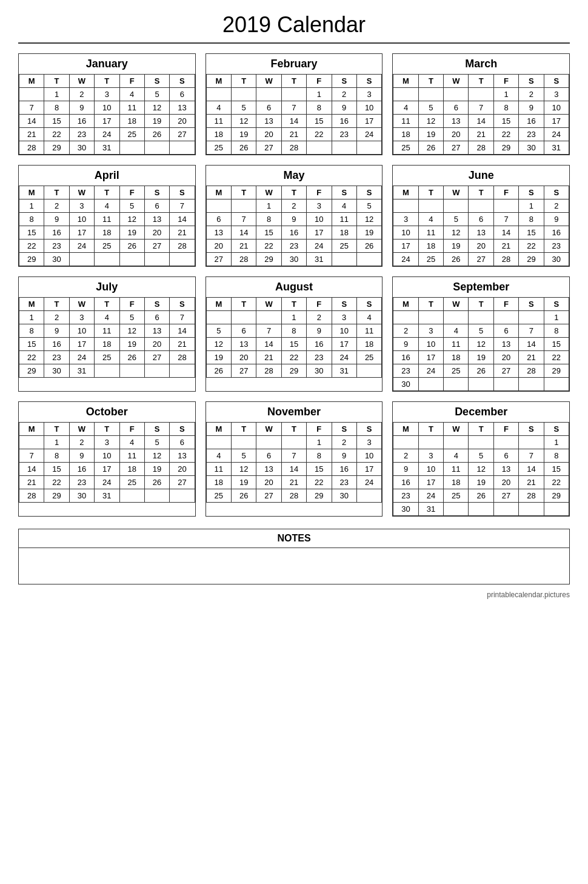 The image size is (588, 884). Describe the element at coordinates (107, 135) in the screenshot. I see `table-row: 21222324252627` at that location.